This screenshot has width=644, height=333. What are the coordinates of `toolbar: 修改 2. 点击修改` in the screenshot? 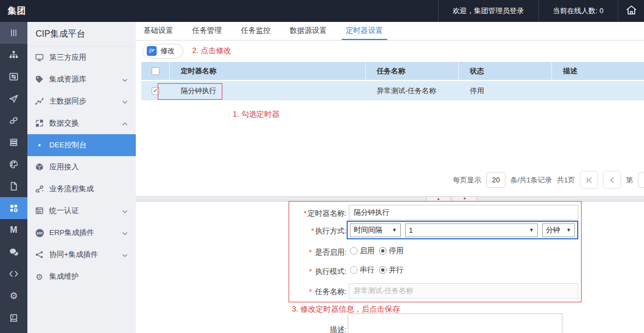 It's located at (390, 51).